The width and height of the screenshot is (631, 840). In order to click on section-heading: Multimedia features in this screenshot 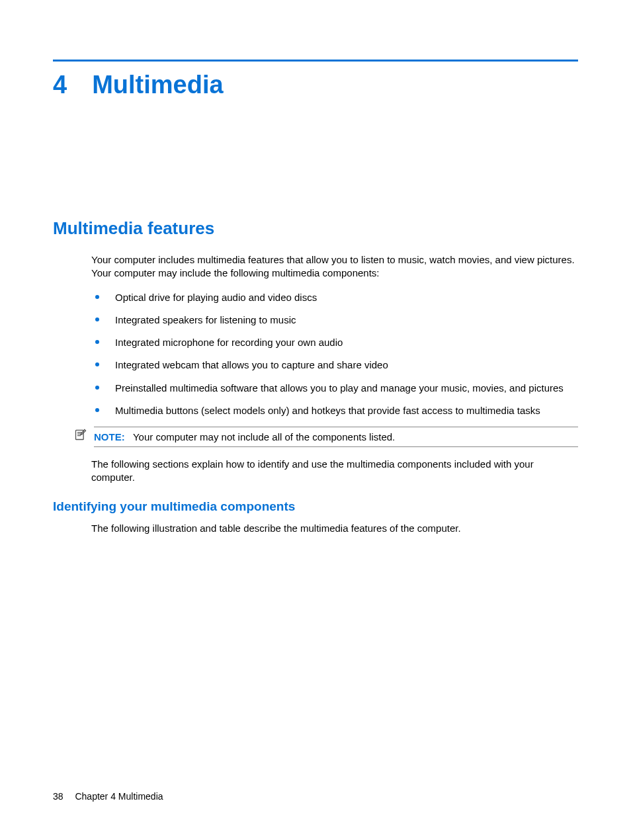, I will do `click(316, 229)`.